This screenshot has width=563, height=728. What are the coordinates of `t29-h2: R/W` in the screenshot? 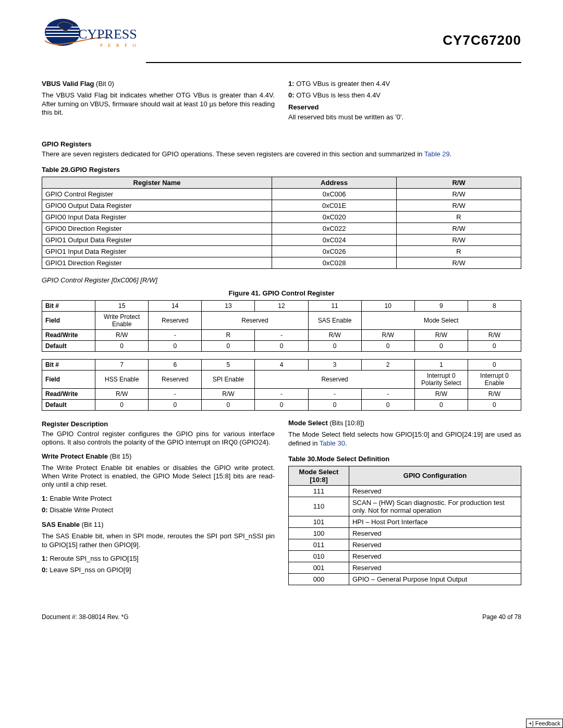 It's located at (459, 183).